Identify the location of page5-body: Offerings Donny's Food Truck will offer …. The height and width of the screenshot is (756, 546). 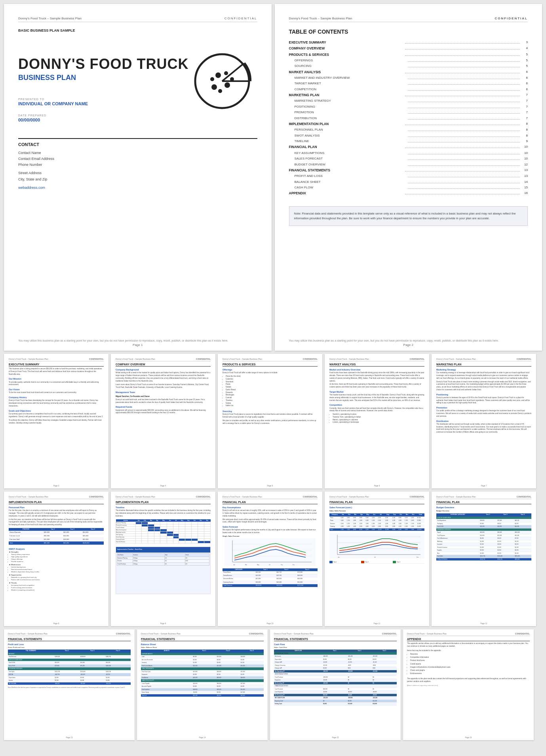
(270, 397).